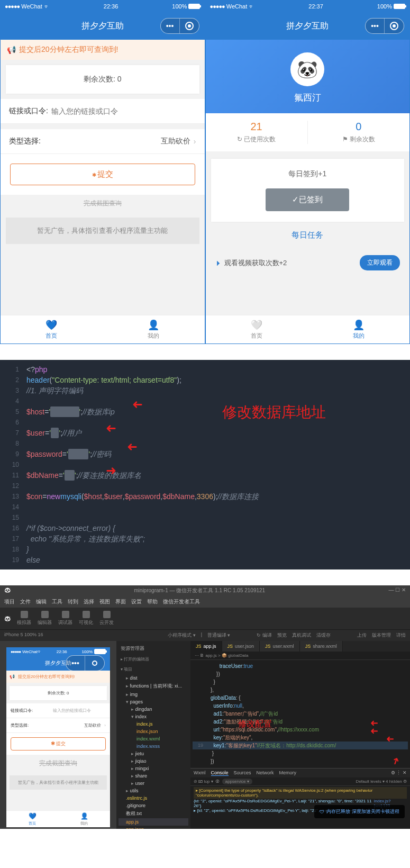 This screenshot has height=868, width=410. What do you see at coordinates (266, 773) in the screenshot?
I see `console-tab: Network` at bounding box center [266, 773].